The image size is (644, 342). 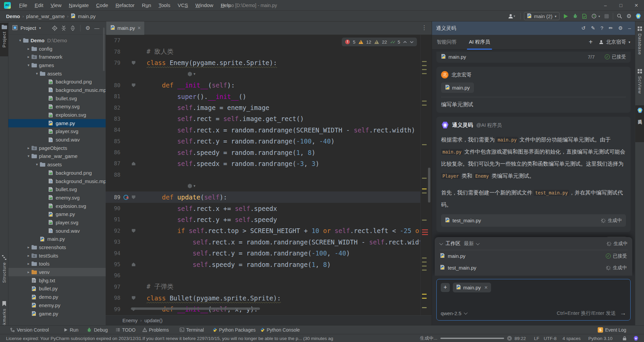 I want to click on fold-end-icon, so click(x=133, y=264).